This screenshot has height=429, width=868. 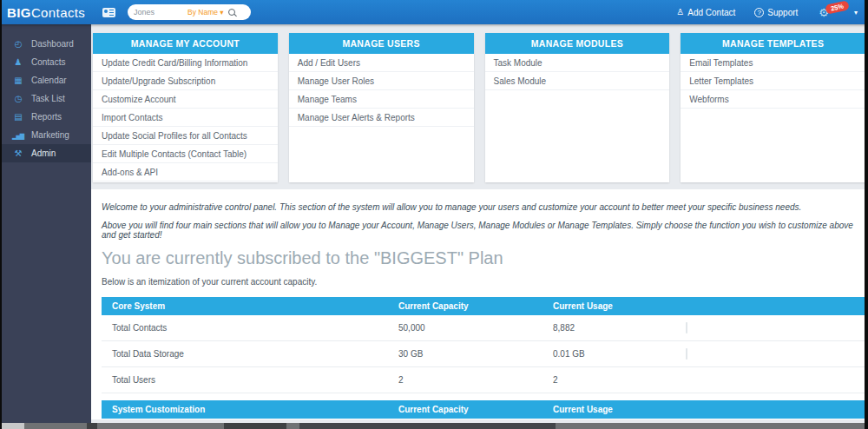 What do you see at coordinates (186, 135) in the screenshot?
I see `panel-link: Update Social Profiles for all Contacts` at bounding box center [186, 135].